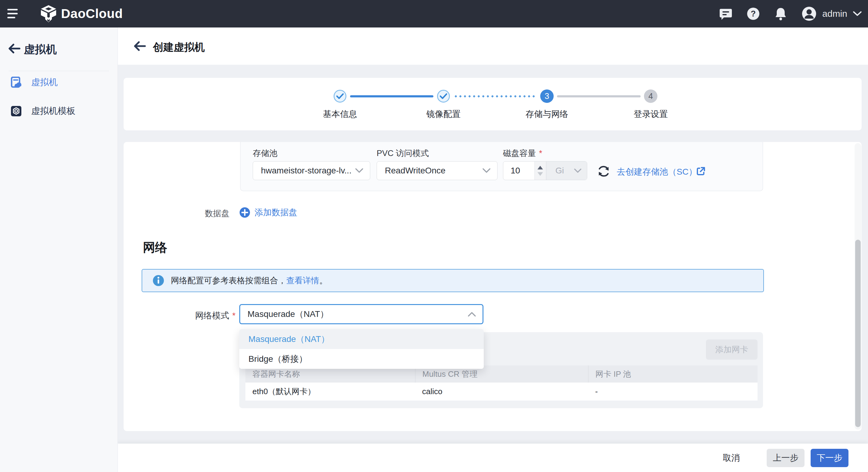 The height and width of the screenshot is (472, 868). What do you see at coordinates (786, 458) in the screenshot?
I see `previous-step-button: 上一步` at bounding box center [786, 458].